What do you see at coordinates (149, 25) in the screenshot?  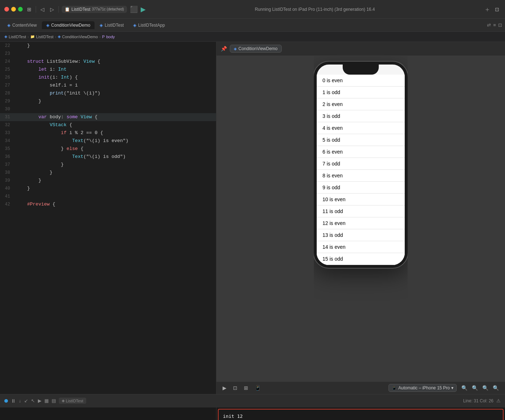 I see `tab-list-id-test-app: ◈ ListIDTestApp` at bounding box center [149, 25].